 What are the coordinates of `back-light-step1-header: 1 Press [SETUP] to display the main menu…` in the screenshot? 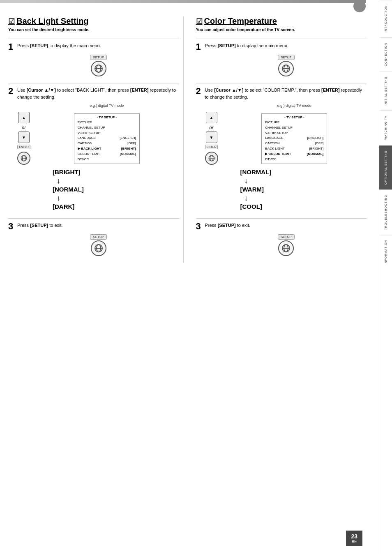 It's located at (94, 45).